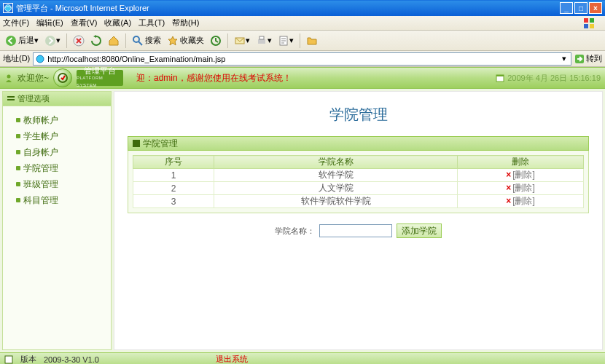  What do you see at coordinates (22, 41) in the screenshot?
I see `back-button: 后退 ▾` at bounding box center [22, 41].